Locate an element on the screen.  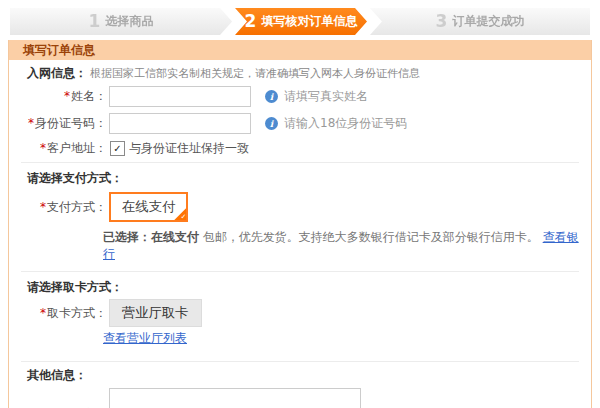
step-select-product: 1 选择商品 is located at coordinates (121, 22).